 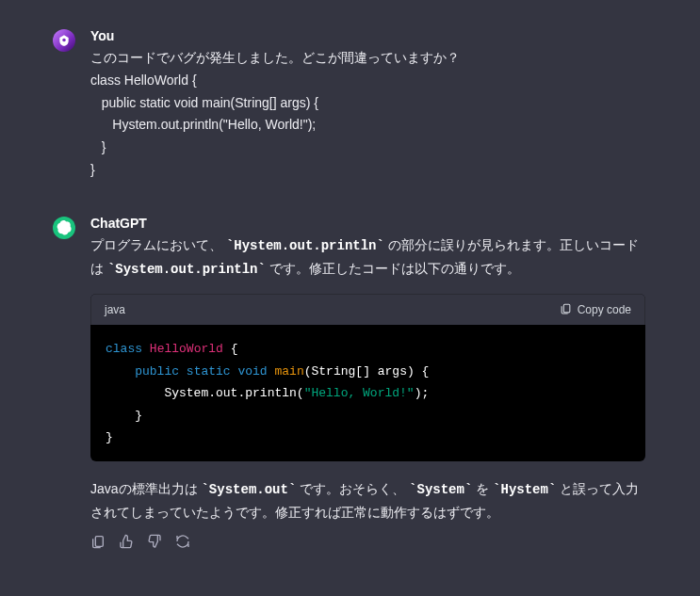 I want to click on text-span: Javaの標準出力は, so click(x=145, y=489).